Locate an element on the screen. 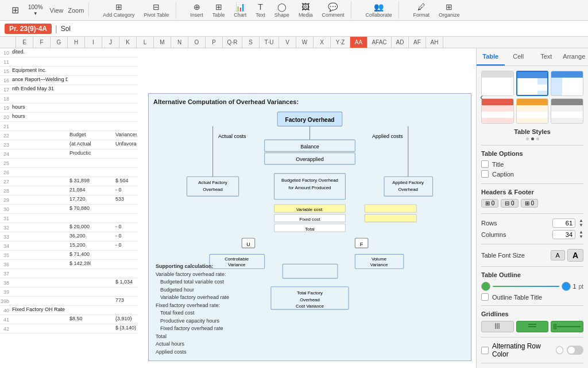  col-header-V: V is located at coordinates (288, 43).